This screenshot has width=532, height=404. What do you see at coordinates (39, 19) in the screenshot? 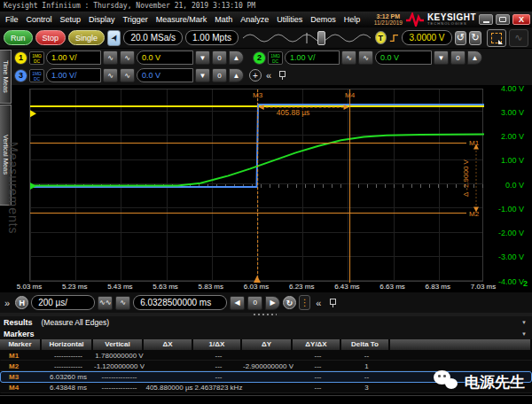
I see `menu-item-control: Control` at bounding box center [39, 19].